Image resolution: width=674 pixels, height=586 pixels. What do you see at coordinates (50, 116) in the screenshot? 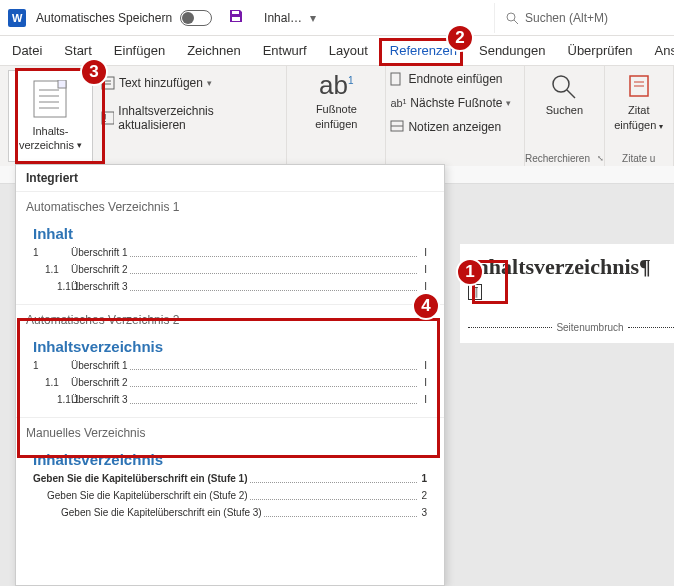
I see `toc-button: Inhalts- verzeichnis ▾` at bounding box center [50, 116].